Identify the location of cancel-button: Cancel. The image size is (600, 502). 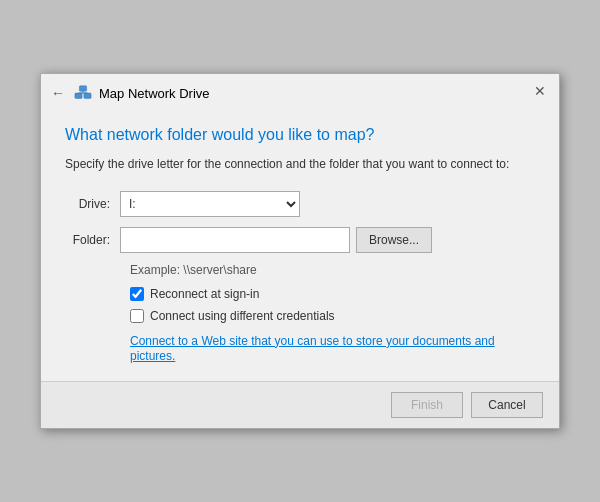
(507, 405).